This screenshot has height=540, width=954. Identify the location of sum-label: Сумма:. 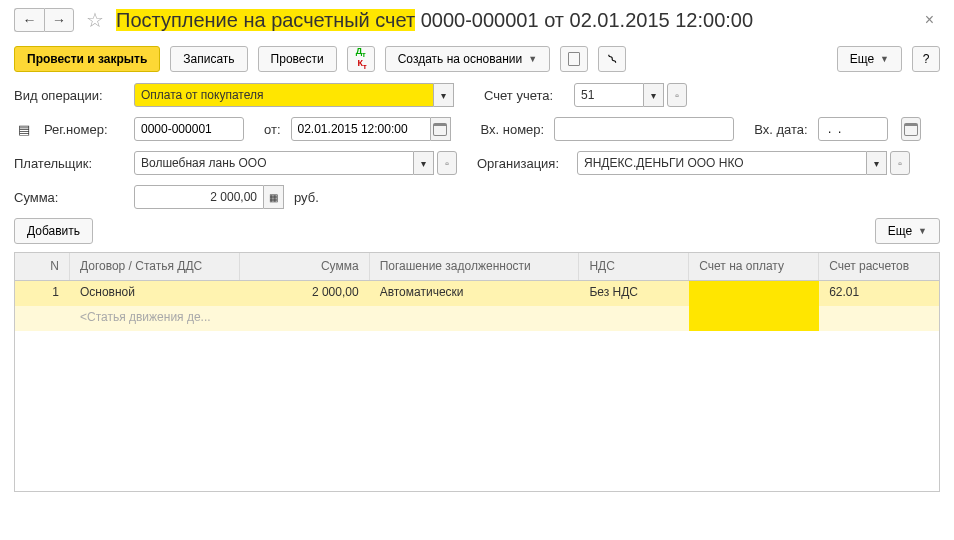
(69, 198).